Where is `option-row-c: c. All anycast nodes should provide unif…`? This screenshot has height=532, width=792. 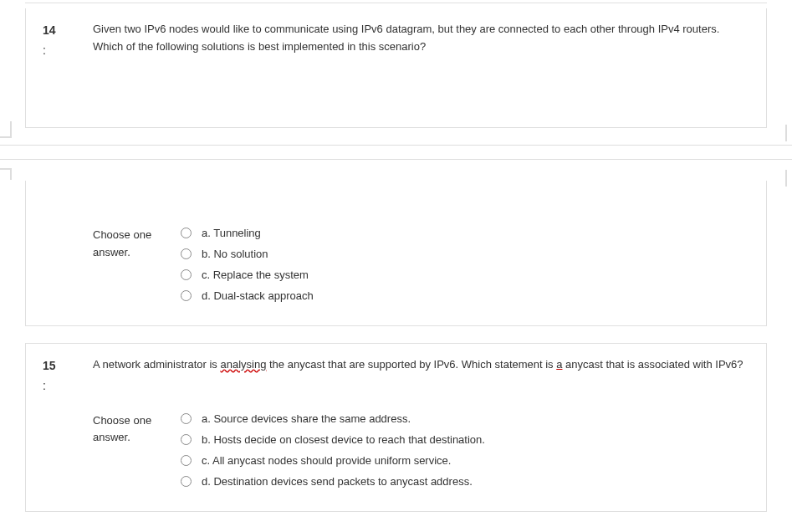 option-row-c: c. All anycast nodes should provide unif… is located at coordinates (465, 460).